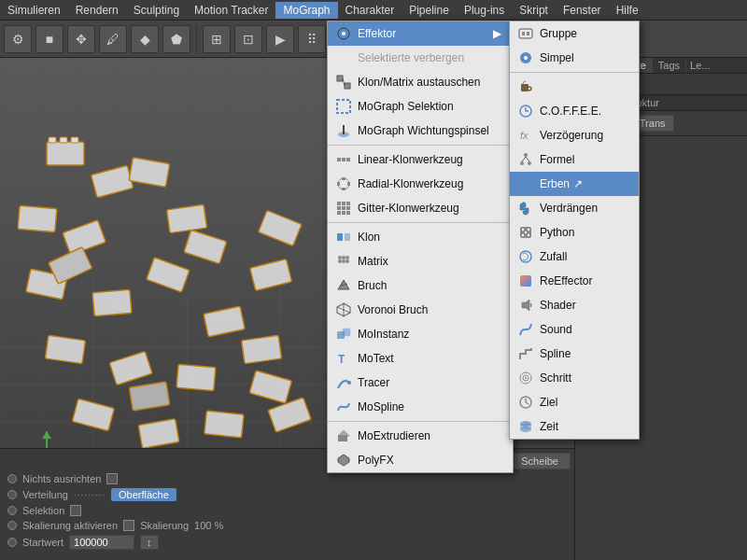  I want to click on radio-skalierung, so click(12, 525).